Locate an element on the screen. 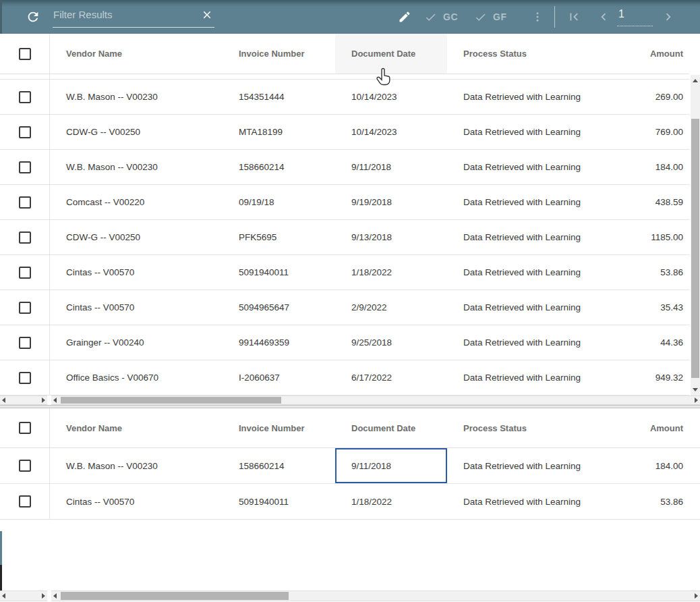  amount-cell: 35.43 is located at coordinates (639, 308).